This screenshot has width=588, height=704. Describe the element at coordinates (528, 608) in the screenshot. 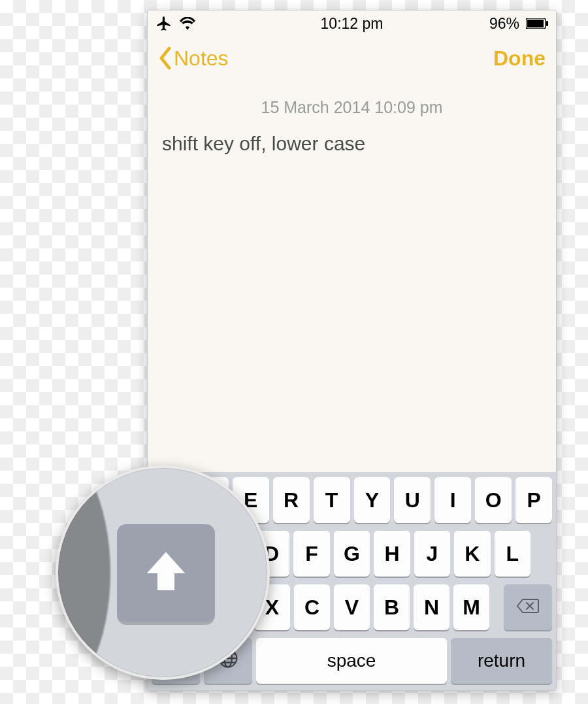

I see `backspace-icon` at that location.